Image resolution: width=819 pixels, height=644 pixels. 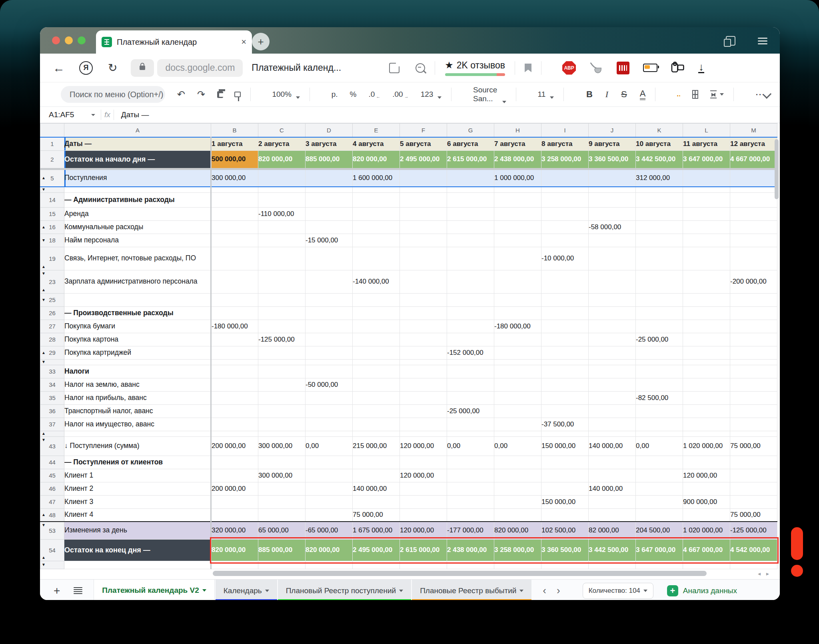 What do you see at coordinates (52, 258) in the screenshot?
I see `row-header-19: 19▲` at bounding box center [52, 258].